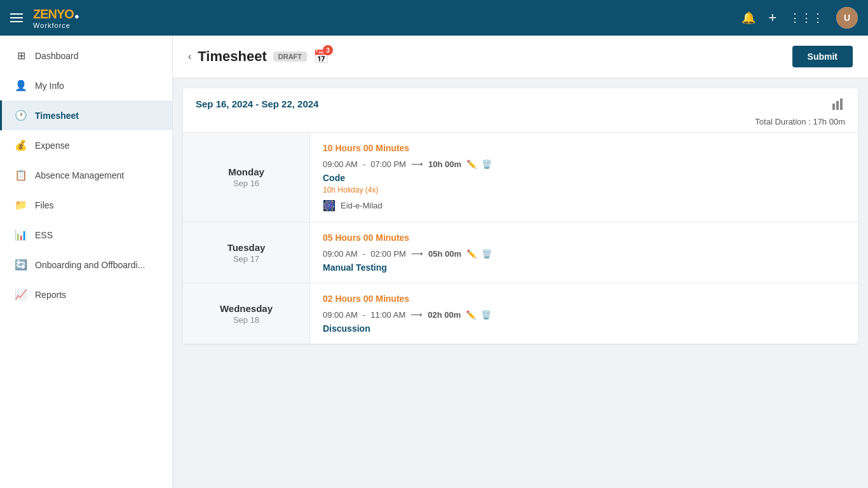 The width and height of the screenshot is (868, 488). I want to click on day-cell-tuesday: Tuesday Sep 17, so click(247, 253).